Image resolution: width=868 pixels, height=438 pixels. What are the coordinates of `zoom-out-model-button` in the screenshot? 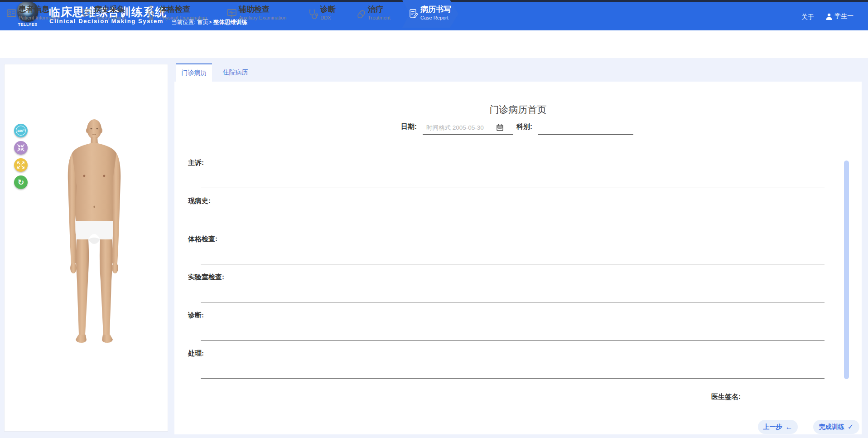 It's located at (21, 148).